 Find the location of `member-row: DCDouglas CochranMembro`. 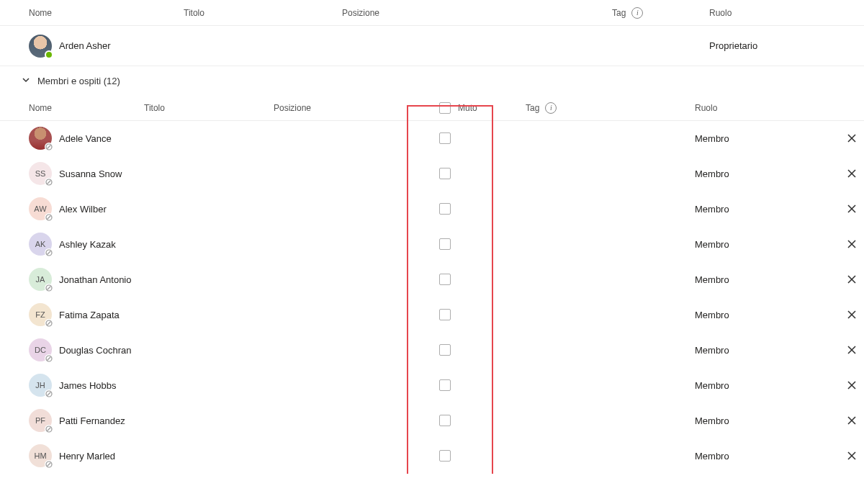

member-row: DCDouglas CochranMembro is located at coordinates (432, 350).